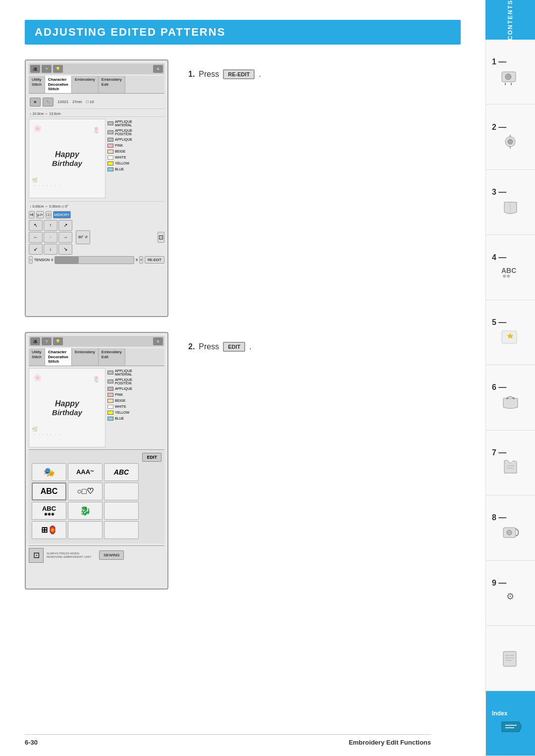 The image size is (535, 756). I want to click on color-applique: APPLIQUE, so click(132, 140).